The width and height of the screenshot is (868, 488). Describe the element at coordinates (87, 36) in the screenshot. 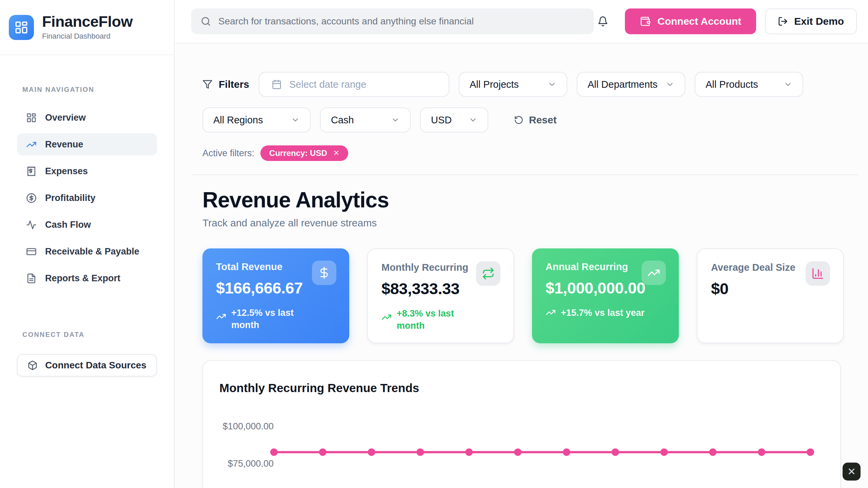

I see `app-tagline: Financial Dashboard` at that location.